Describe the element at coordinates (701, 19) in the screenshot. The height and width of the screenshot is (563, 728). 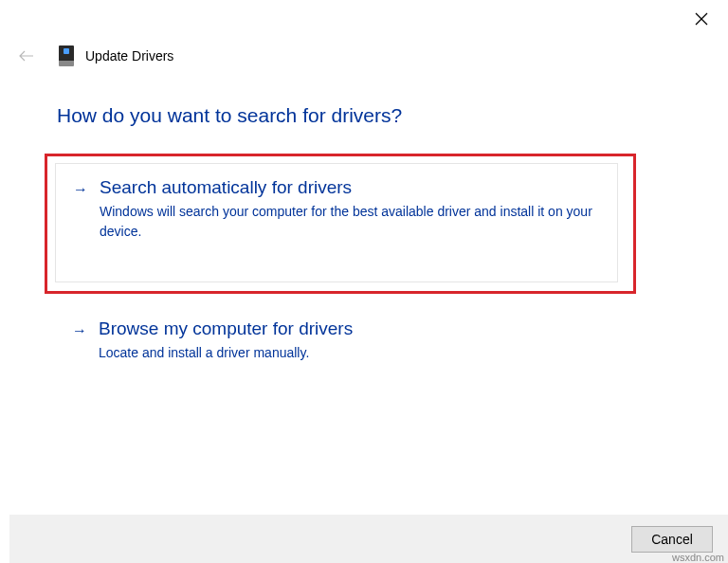
I see `close-button` at that location.